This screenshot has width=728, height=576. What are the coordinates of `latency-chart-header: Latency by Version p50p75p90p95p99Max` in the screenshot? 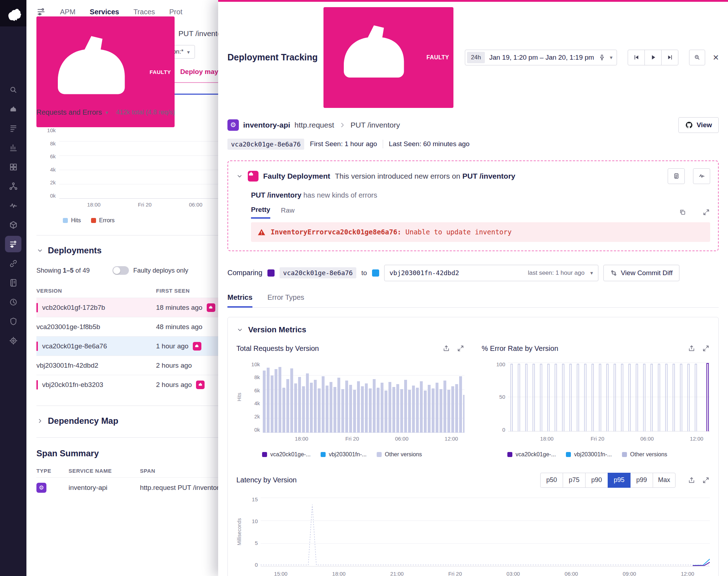 It's located at (473, 480).